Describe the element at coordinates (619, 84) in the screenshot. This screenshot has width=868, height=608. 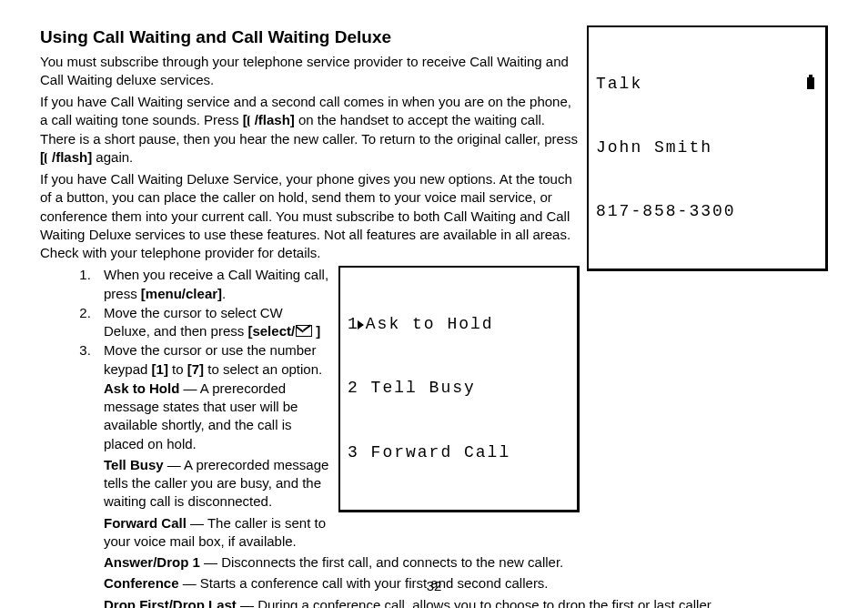
I see `lcd-line1: Talk` at that location.